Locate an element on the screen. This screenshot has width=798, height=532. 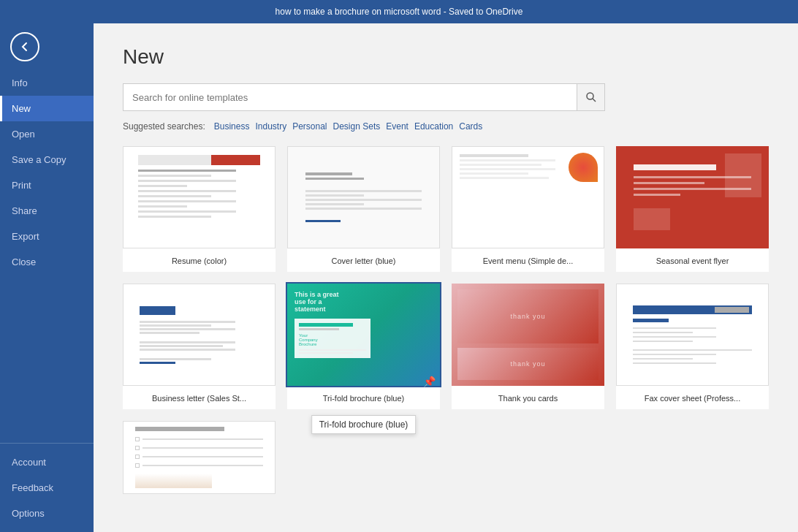
pin-icon: 📌 is located at coordinates (430, 381).